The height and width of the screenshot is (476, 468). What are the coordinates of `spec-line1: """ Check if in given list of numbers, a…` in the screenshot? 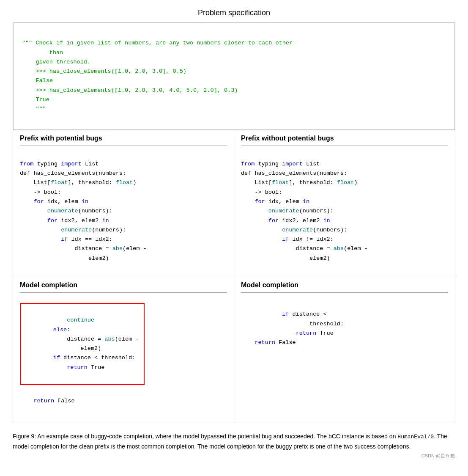 It's located at (157, 43).